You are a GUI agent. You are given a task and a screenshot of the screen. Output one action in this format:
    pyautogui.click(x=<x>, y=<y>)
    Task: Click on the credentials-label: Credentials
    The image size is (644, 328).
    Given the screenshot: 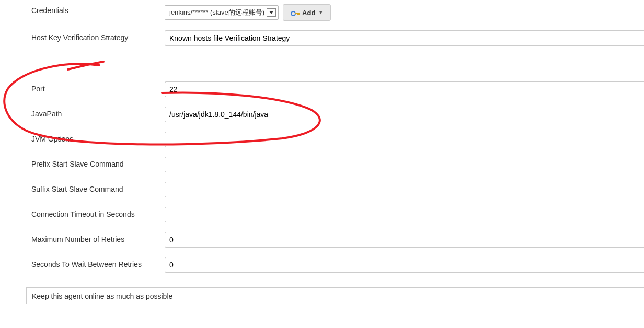 What is the action you would take?
    pyautogui.click(x=83, y=9)
    